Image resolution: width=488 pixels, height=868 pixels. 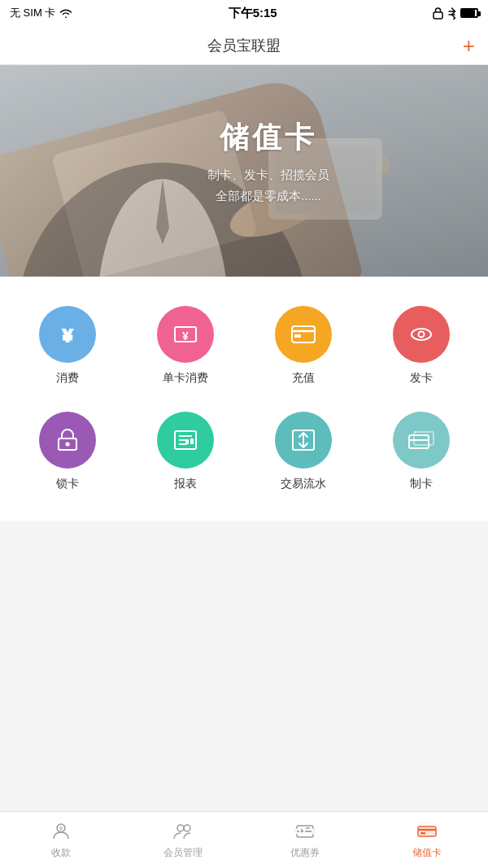 I want to click on eye-icon, so click(x=421, y=334).